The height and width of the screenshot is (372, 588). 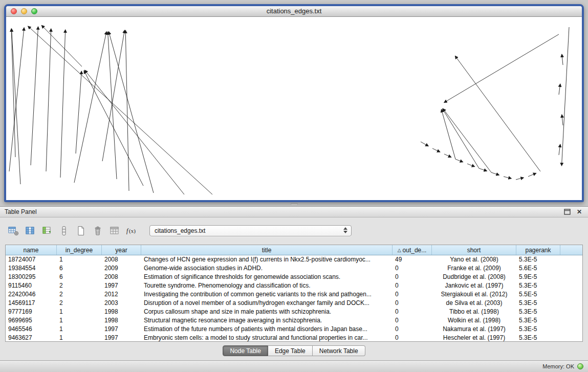 I want to click on table-cell: Nakamura et al. (1997), so click(x=474, y=330).